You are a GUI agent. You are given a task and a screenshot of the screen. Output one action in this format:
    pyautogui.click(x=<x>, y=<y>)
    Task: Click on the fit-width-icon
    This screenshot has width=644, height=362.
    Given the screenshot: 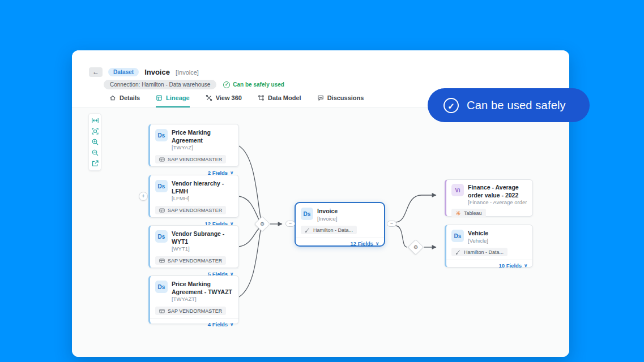 What is the action you would take?
    pyautogui.click(x=95, y=120)
    